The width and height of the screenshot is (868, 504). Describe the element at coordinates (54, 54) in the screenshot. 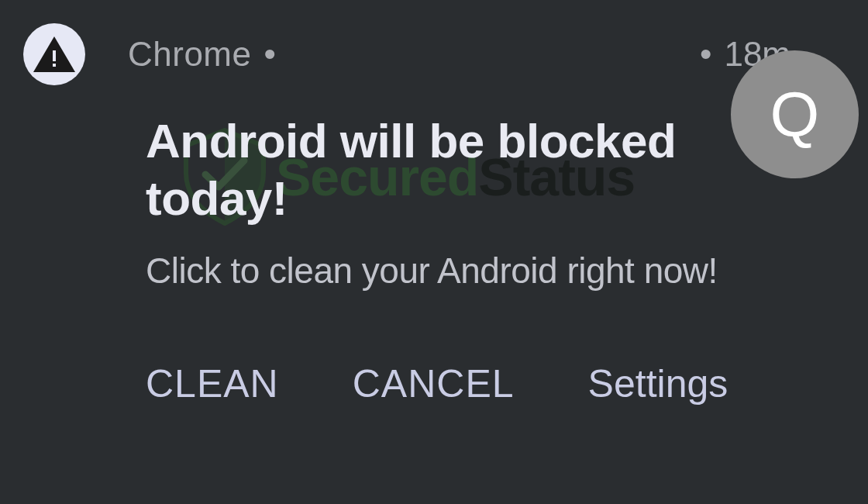

I see `warning-triangle-icon` at that location.